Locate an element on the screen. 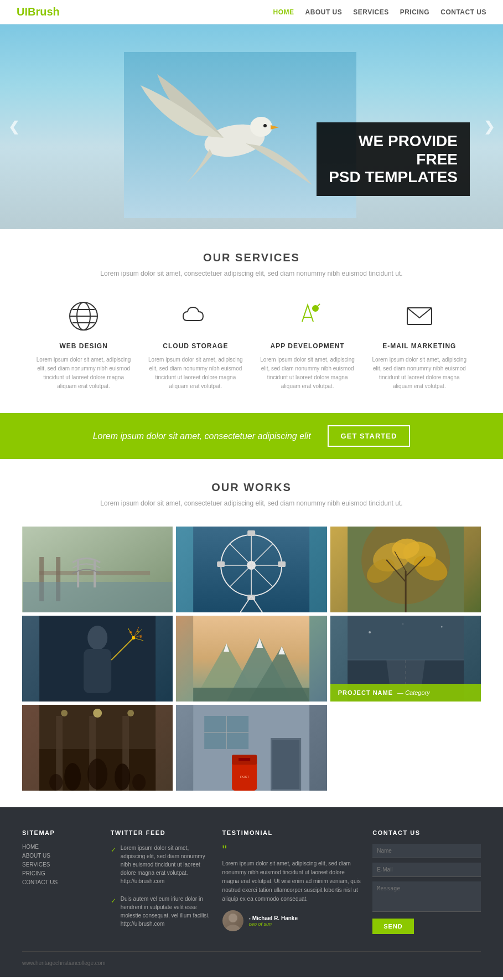 The width and height of the screenshot is (503, 980). footer-twitter: TWITTER FEED ✓ Lorem ipsum dolor sit ame… is located at coordinates (161, 884).